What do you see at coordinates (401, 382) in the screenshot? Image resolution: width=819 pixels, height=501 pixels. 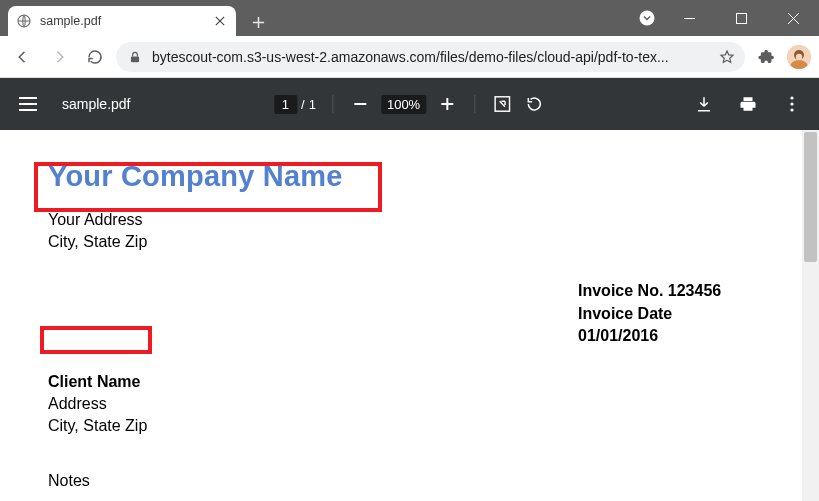 I see `client-name: Client Name` at bounding box center [401, 382].